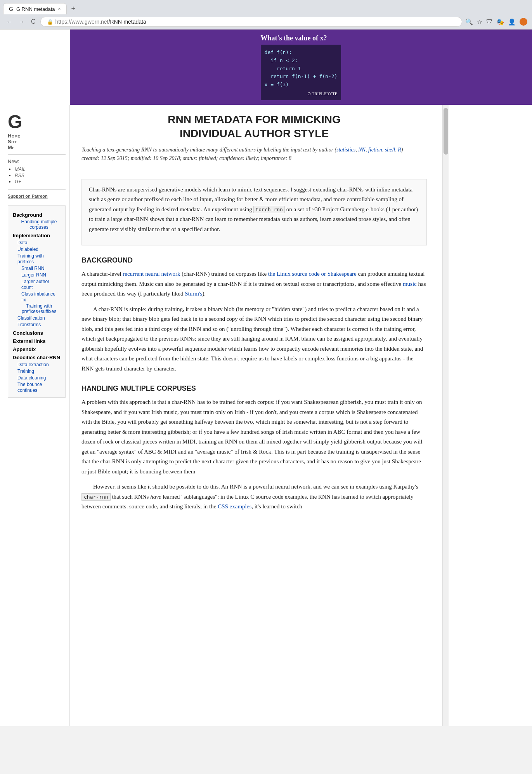 The height and width of the screenshot is (774, 532). What do you see at coordinates (36, 259) in the screenshot?
I see `toc-item-training-prefixes: Training with prefixes` at bounding box center [36, 259].